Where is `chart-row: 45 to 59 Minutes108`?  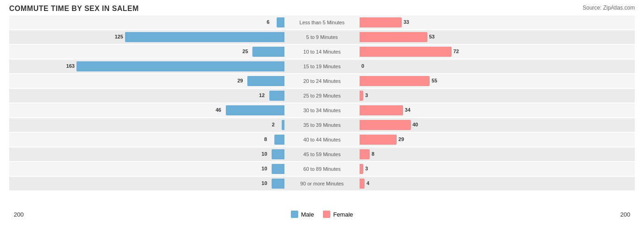
chart-row: 45 to 59 Minutes108 is located at coordinates (322, 154).